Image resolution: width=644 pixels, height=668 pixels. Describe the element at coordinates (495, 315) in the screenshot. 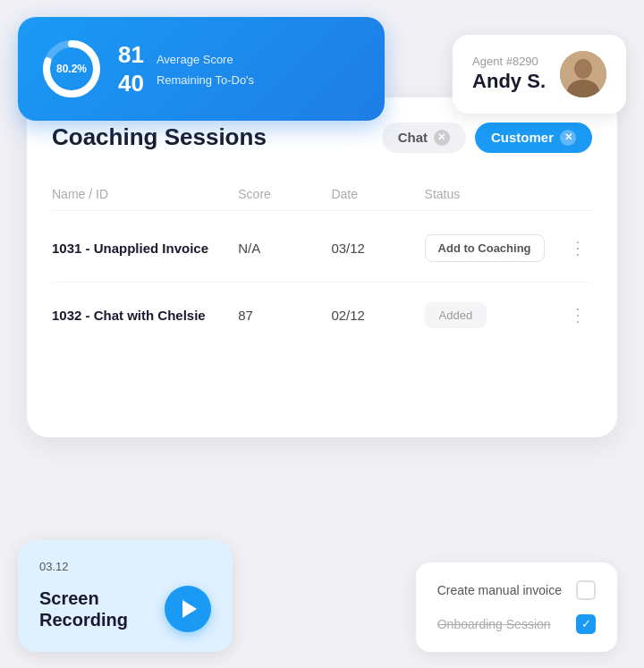

I see `row2-status: Added` at that location.